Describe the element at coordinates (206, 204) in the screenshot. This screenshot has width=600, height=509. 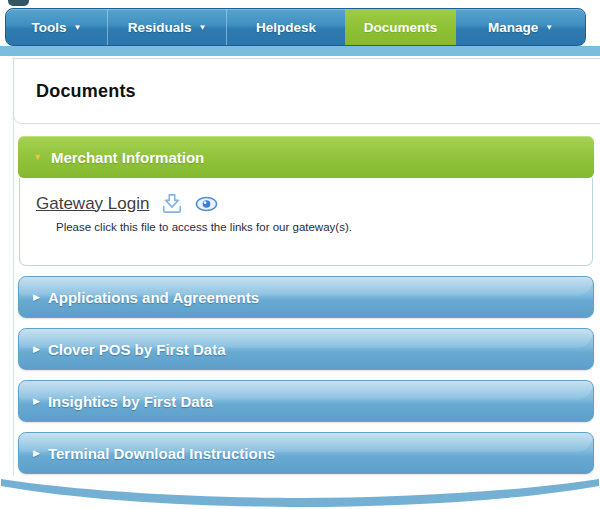
I see `eye-preview-icon` at that location.